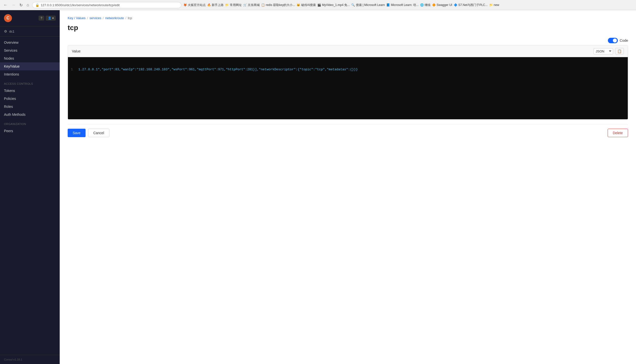 The height and width of the screenshot is (364, 636). What do you see at coordinates (76, 51) in the screenshot?
I see `value-label: Value` at bounding box center [76, 51].